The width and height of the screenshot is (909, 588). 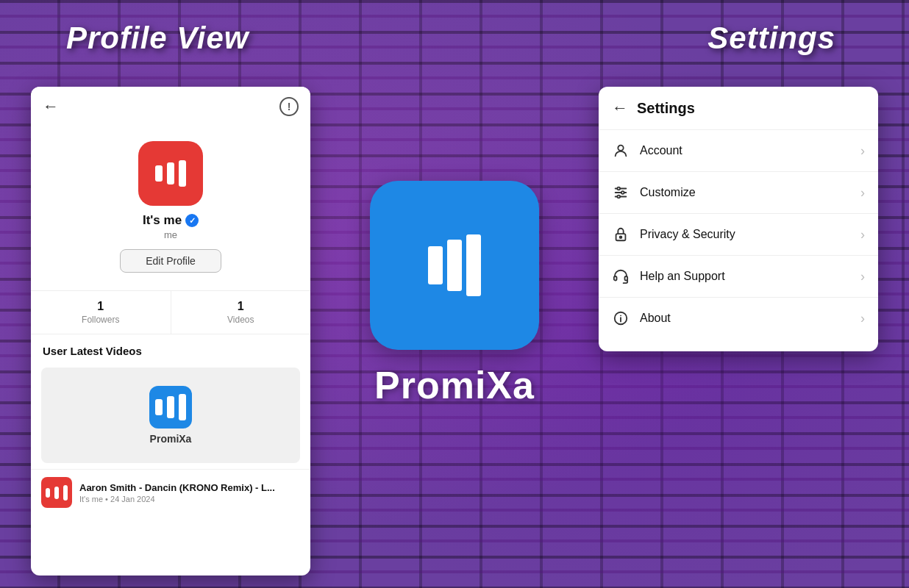 What do you see at coordinates (738, 235) in the screenshot?
I see `settings-item-privacy: Privacy & Security ›` at bounding box center [738, 235].